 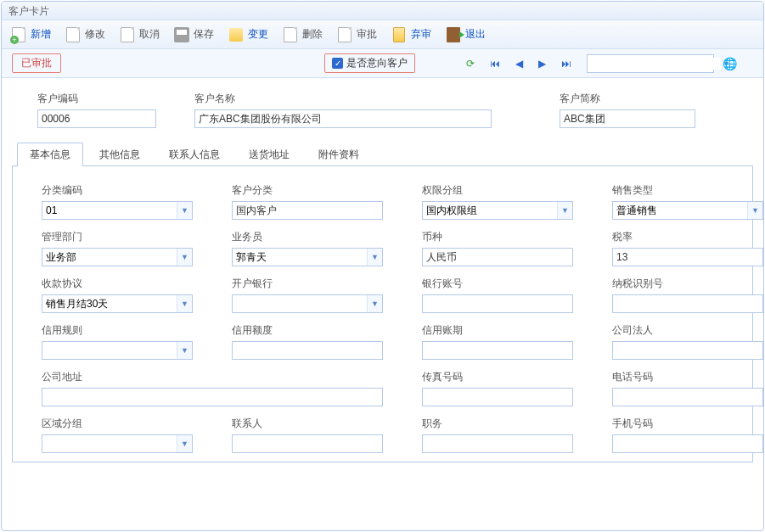 What do you see at coordinates (19, 35) in the screenshot?
I see `document-add-icon: +` at bounding box center [19, 35].